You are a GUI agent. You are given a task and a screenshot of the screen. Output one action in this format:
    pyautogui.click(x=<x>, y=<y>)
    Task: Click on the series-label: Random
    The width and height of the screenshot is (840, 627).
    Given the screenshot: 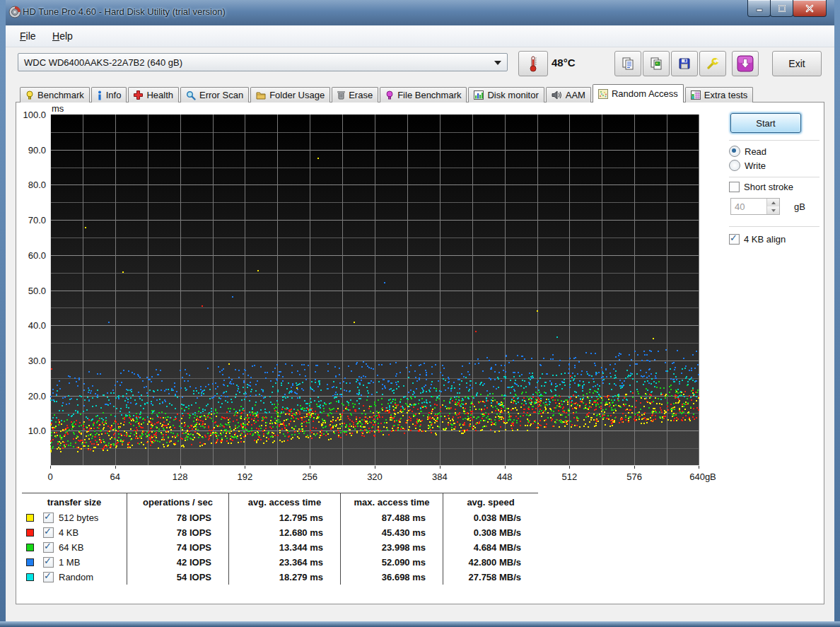 What is the action you would take?
    pyautogui.click(x=76, y=577)
    